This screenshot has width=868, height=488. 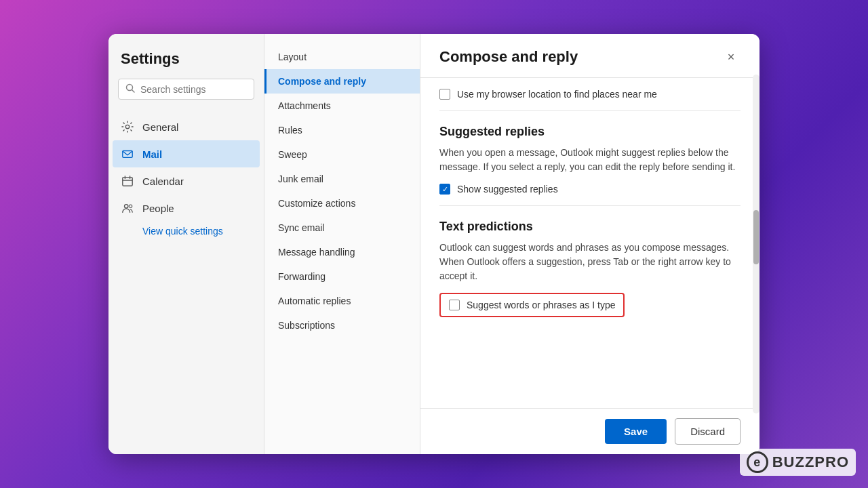 I want to click on scrollbar-track, so click(x=756, y=244).